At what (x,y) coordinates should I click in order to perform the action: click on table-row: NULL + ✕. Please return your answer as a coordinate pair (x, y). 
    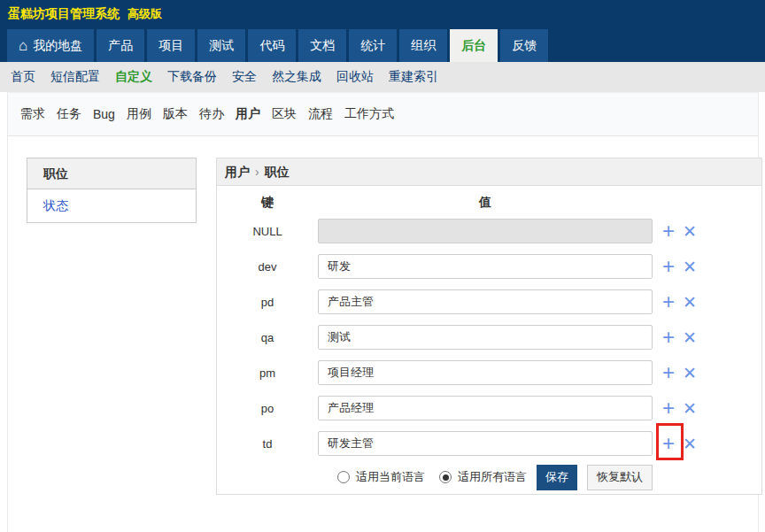
    Looking at the image, I should click on (489, 231).